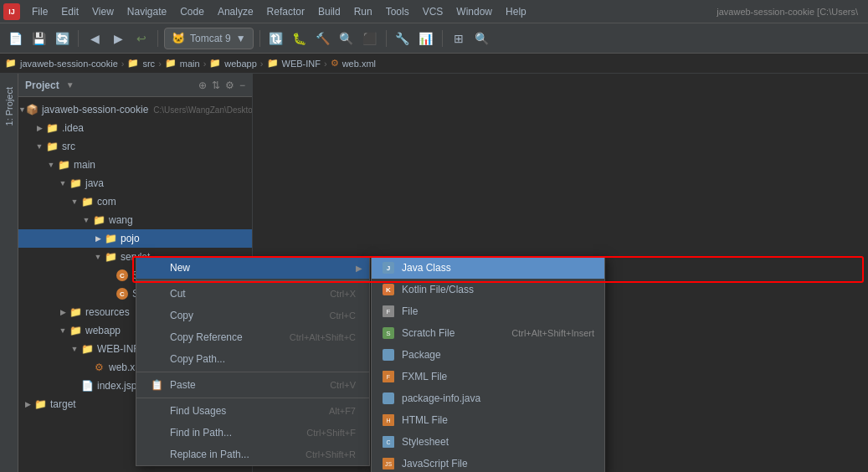 The width and height of the screenshot is (868, 472). Describe the element at coordinates (343, 316) in the screenshot. I see `ctx-copy-shortcut: Ctrl+C` at that location.